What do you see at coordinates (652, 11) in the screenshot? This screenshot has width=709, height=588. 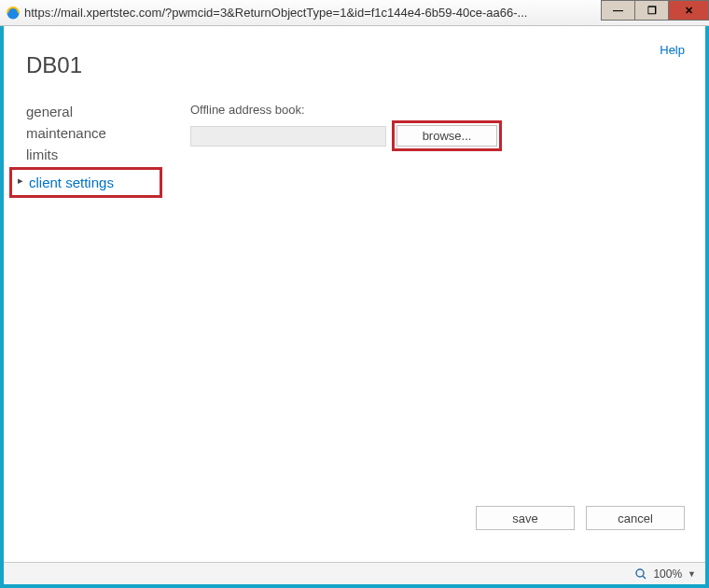 I see `maximize-icon: ❐` at bounding box center [652, 11].